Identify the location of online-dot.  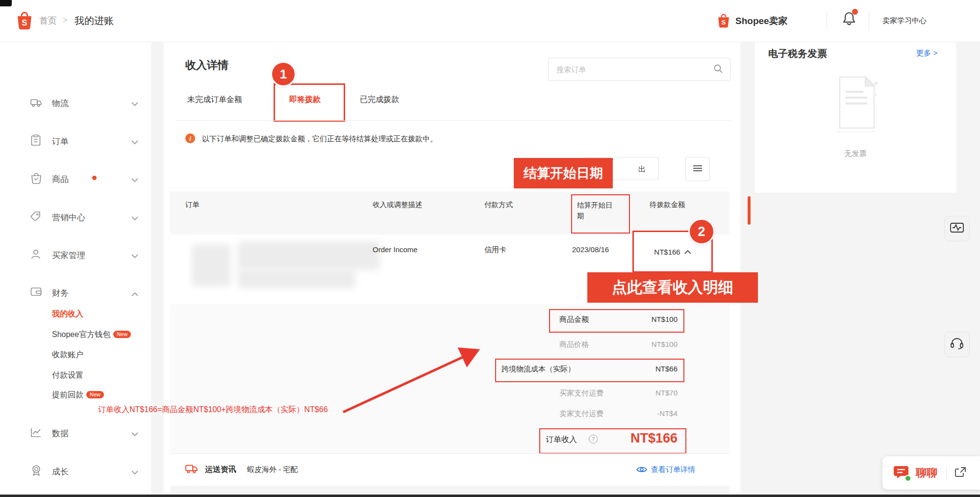
(908, 478).